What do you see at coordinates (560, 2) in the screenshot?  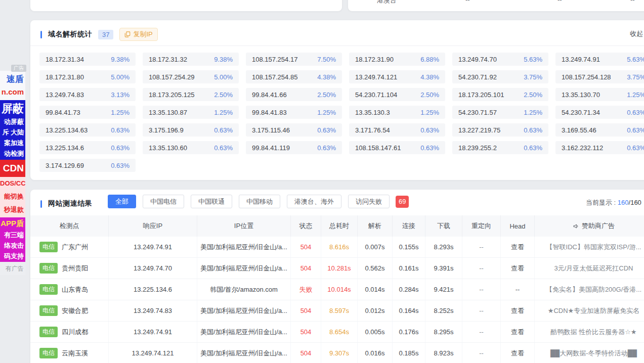 I see `stats-value: --` at bounding box center [560, 2].